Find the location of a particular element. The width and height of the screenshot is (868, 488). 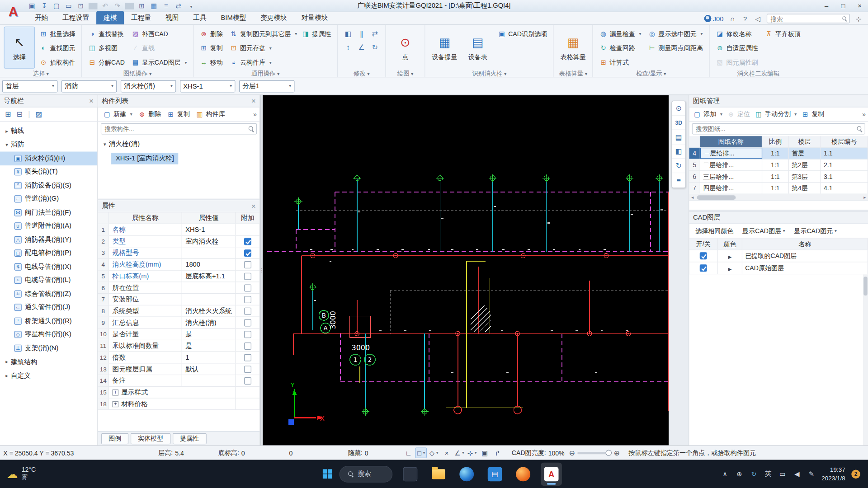

group-label-check-display: 检查/显示 is located at coordinates (651, 73).